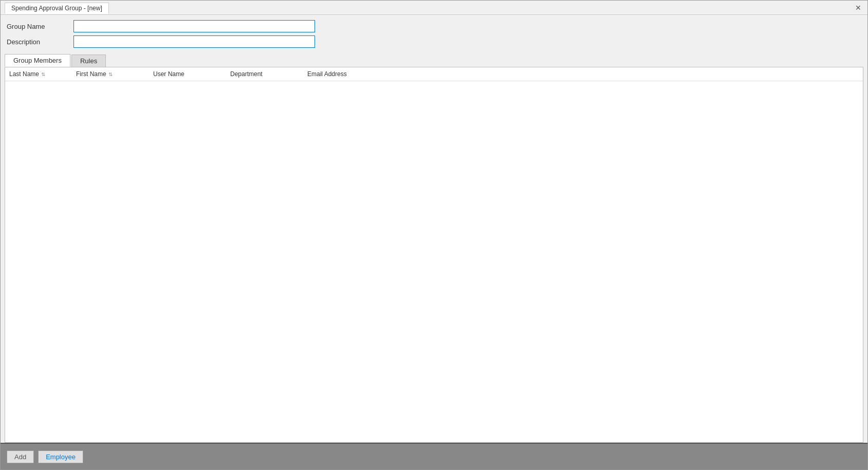  I want to click on tab-group-members-label: Group Members, so click(38, 61).